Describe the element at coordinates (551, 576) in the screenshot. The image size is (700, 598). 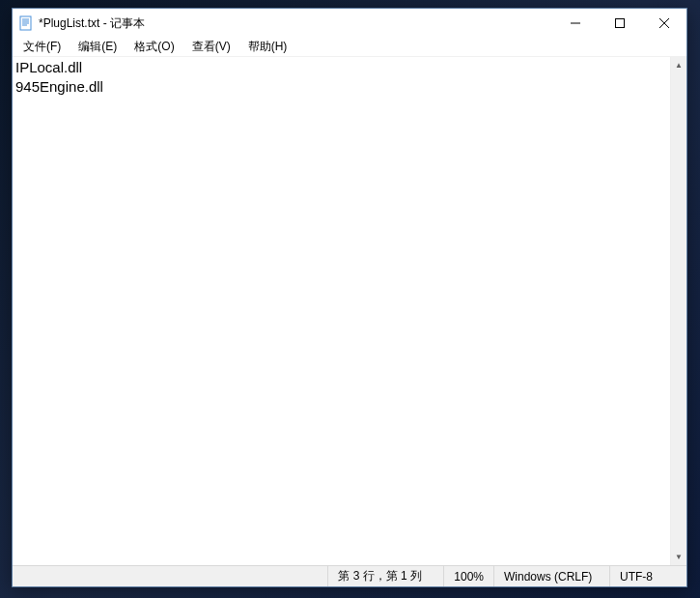
I see `status-line-ending: Windows (CRLF)` at that location.